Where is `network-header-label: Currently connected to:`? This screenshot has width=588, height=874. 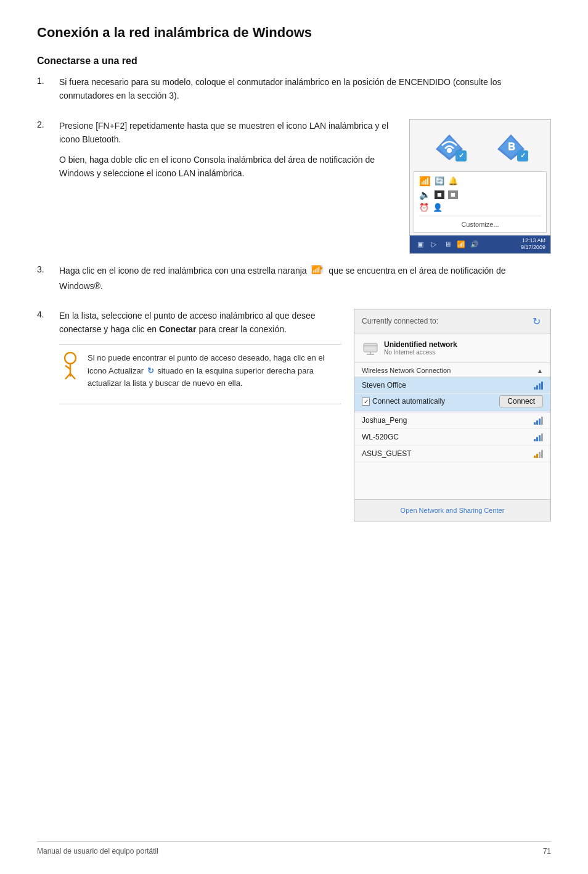
network-header-label: Currently connected to: is located at coordinates (400, 321).